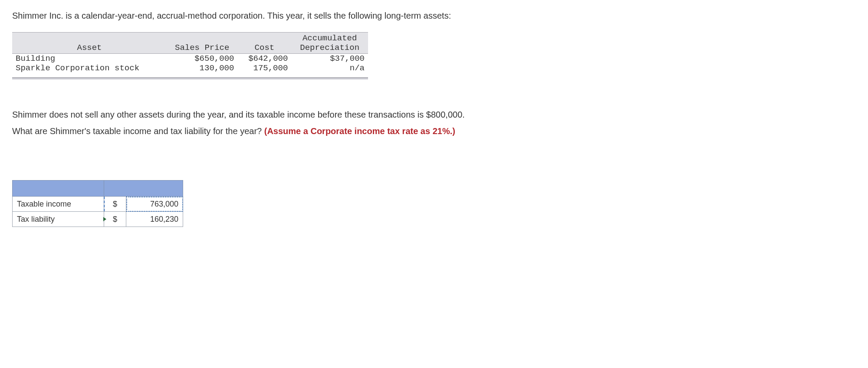 The image size is (868, 368). Describe the element at coordinates (98, 204) in the screenshot. I see `answer-table: Taxable income $ 763,000 Tax liability $…` at that location.